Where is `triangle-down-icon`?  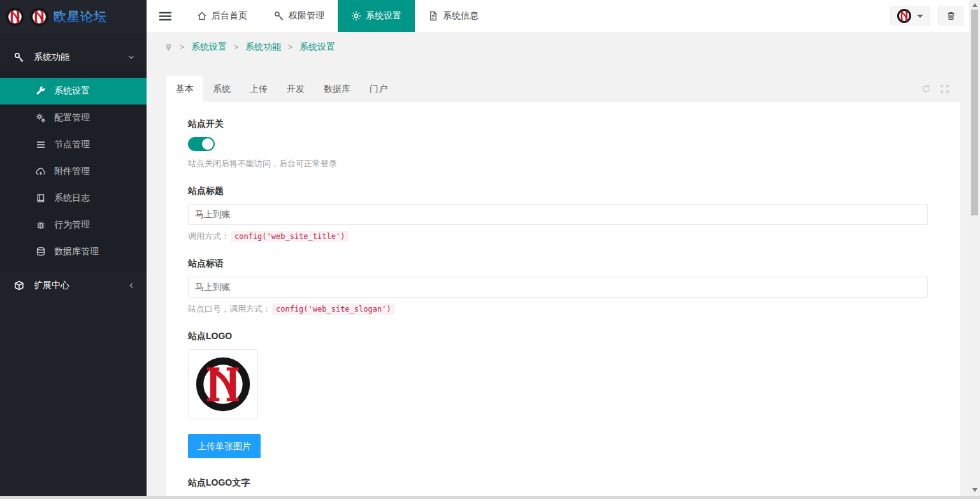 triangle-down-icon is located at coordinates (975, 490).